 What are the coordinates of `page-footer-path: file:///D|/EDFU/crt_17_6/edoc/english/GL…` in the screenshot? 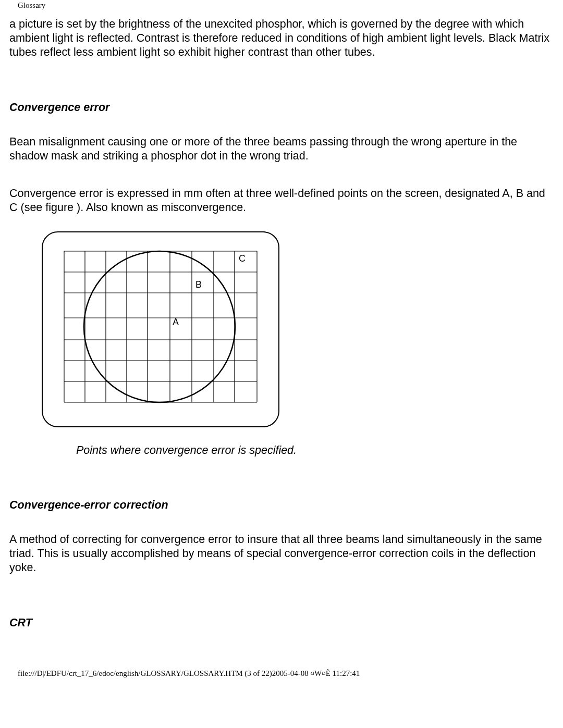 It's located at (282, 658).